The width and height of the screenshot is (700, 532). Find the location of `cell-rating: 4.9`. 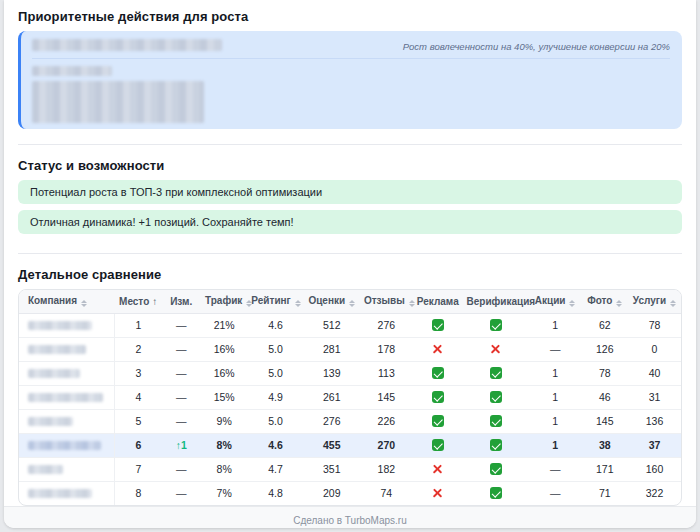

cell-rating: 4.9 is located at coordinates (275, 397).